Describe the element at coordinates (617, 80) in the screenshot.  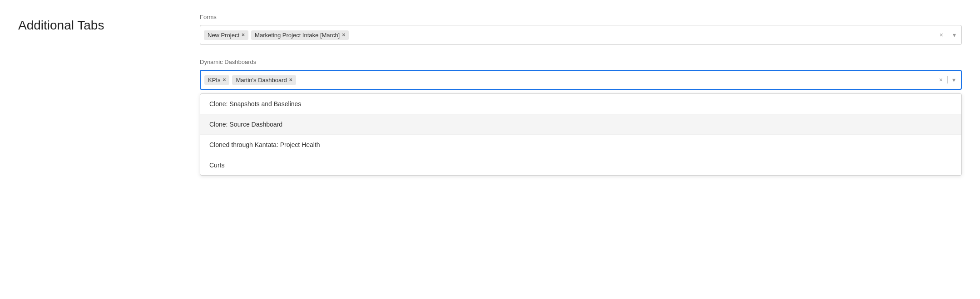
I see `dashboards-search-input` at that location.